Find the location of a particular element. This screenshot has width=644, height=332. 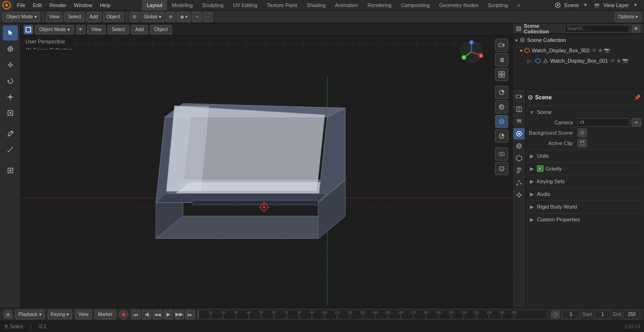

custom-props-section: ▶ Custom Properties is located at coordinates (585, 219).